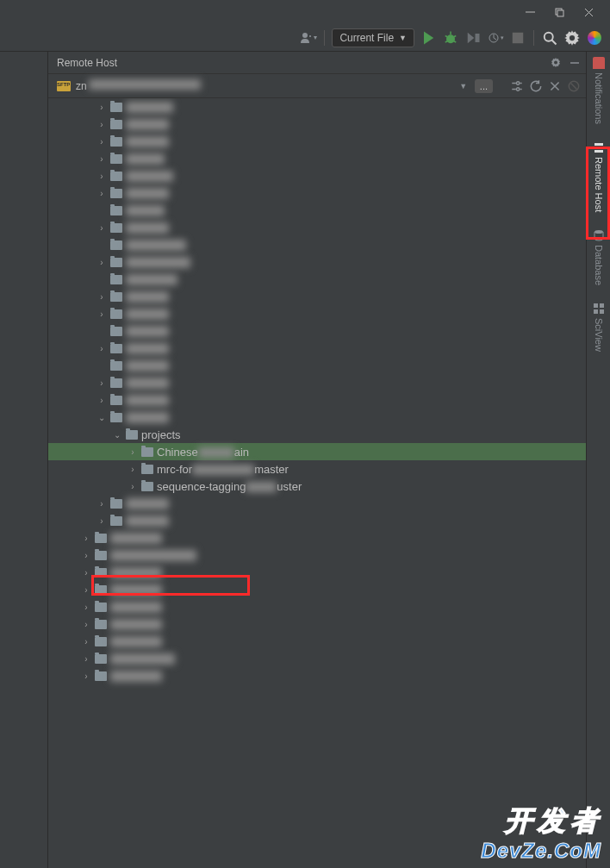 The image size is (610, 868). What do you see at coordinates (518, 38) in the screenshot?
I see `stop-button` at bounding box center [518, 38].